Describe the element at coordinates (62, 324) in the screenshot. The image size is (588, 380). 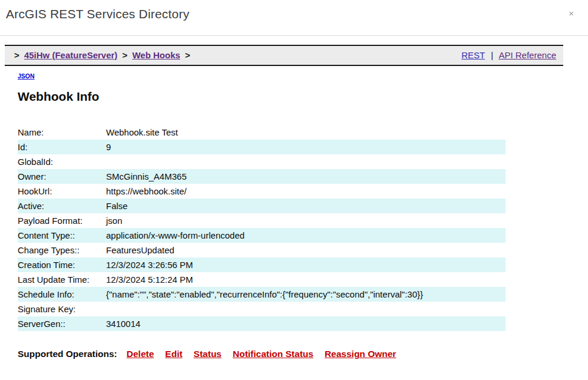
I see `field-label: ServerGen::` at that location.